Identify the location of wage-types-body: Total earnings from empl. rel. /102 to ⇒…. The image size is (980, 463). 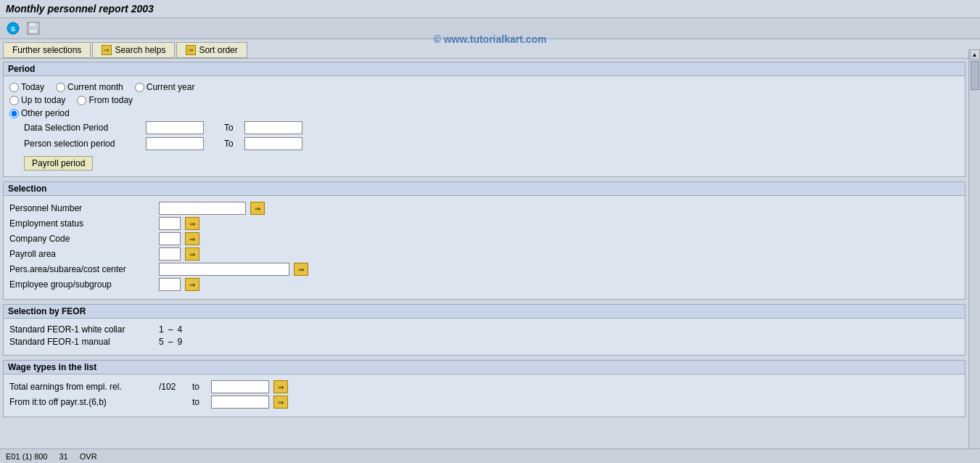
(485, 396).